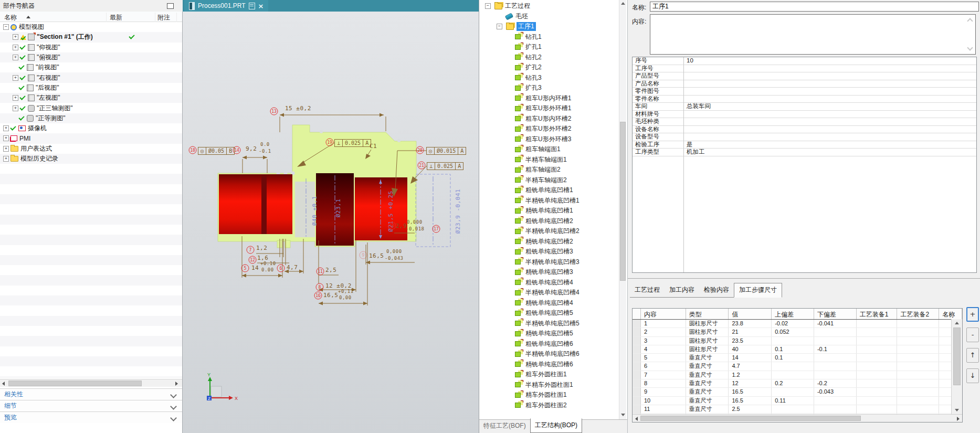  I want to click on tree-item: +"正三轴测图", so click(91, 108).